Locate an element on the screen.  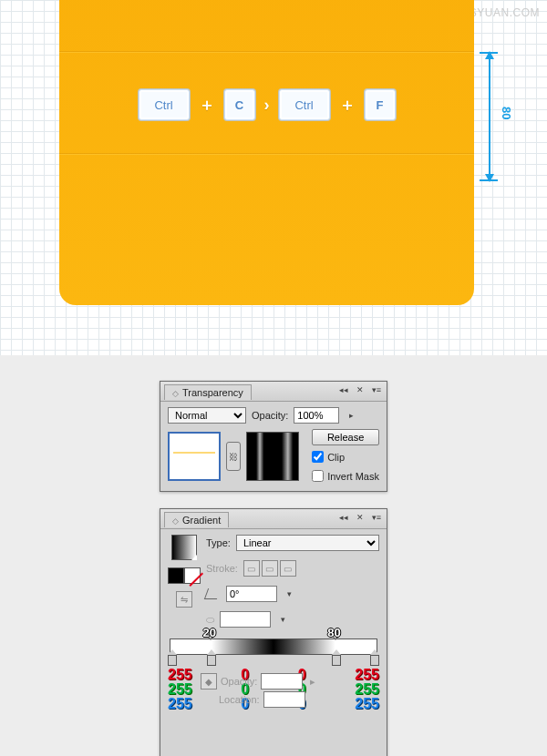
transparency-tab: Transparency is located at coordinates (208, 392).